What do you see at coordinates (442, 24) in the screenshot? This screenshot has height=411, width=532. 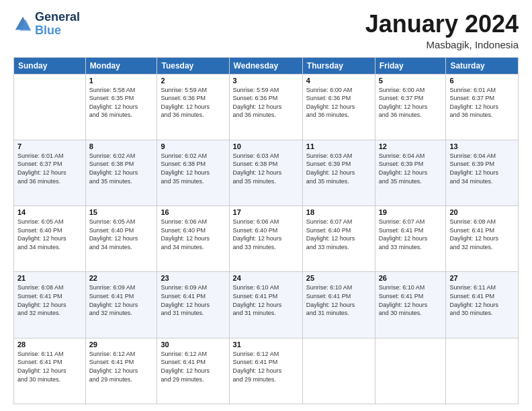 I see `month-title: January 2024` at bounding box center [442, 24].